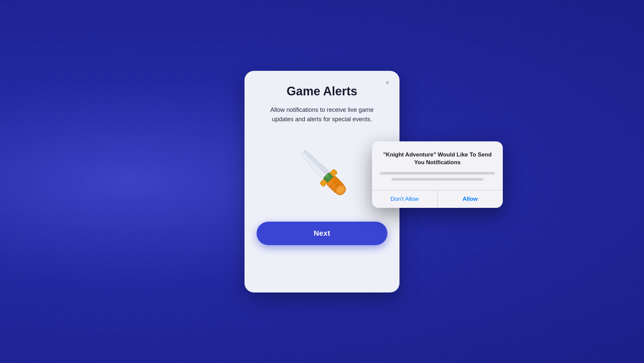  I want to click on sword-illustration, so click(322, 171).